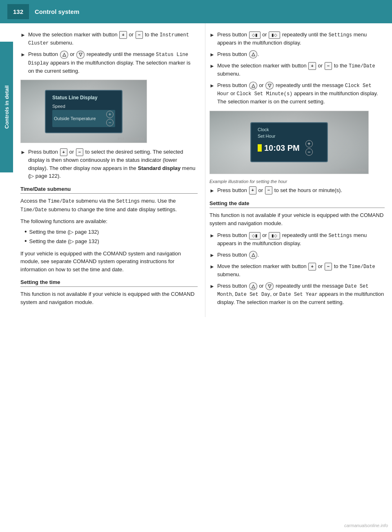 The image size is (392, 532). I want to click on section-heading-setting-time: Setting the time, so click(109, 283).